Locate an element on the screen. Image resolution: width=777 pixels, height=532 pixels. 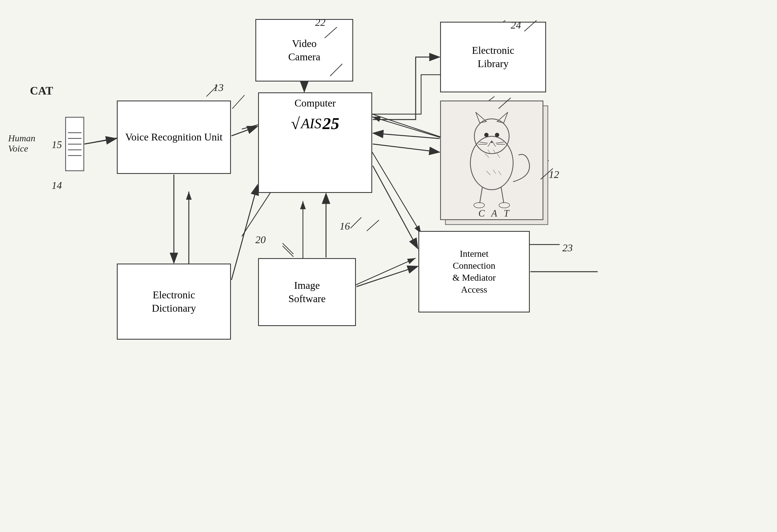
number-22: 22 is located at coordinates (320, 22).